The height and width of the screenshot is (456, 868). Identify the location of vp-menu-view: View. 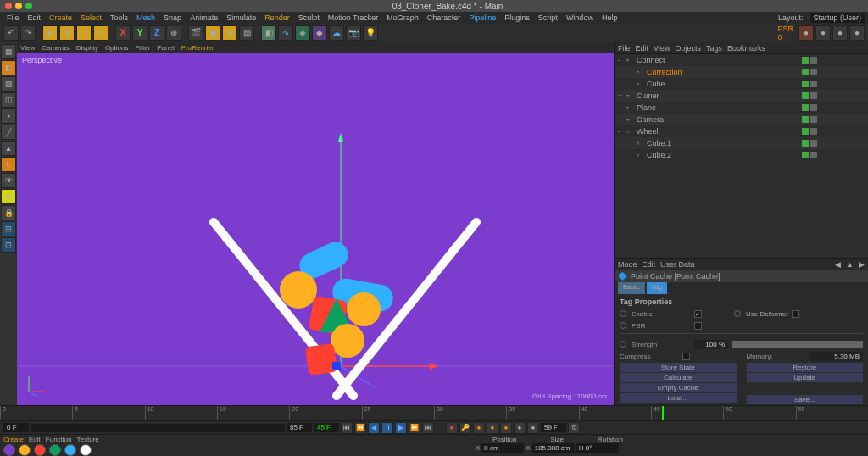
(27, 47).